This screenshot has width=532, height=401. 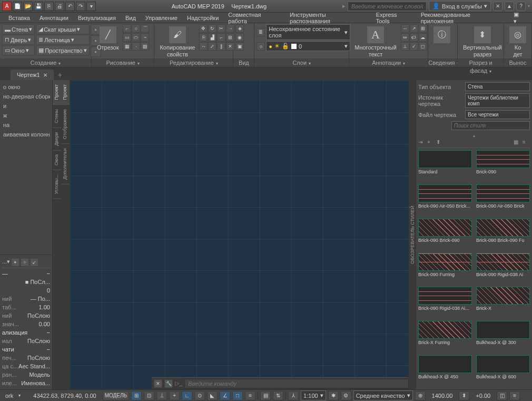 What do you see at coordinates (127, 28) in the screenshot?
I see `polyline-btn: ⌐` at bounding box center [127, 28].